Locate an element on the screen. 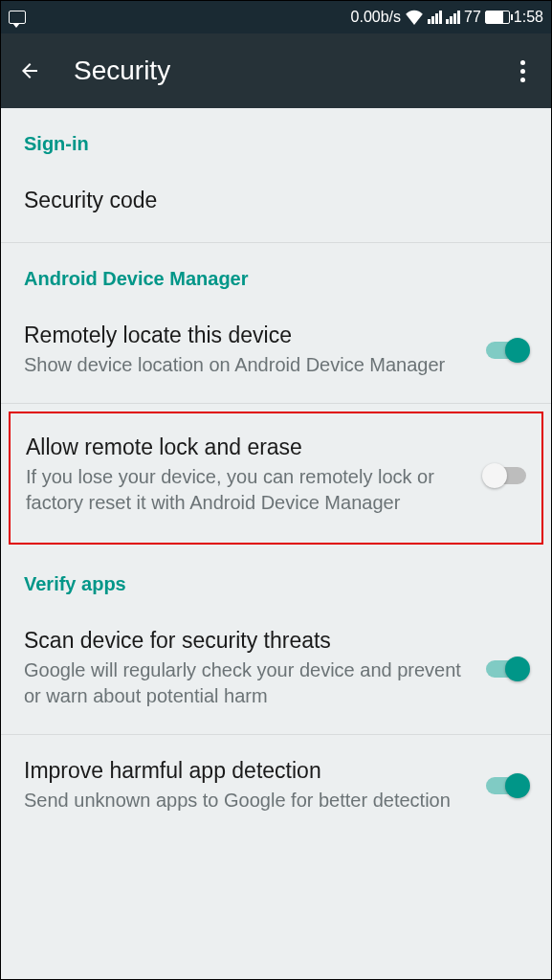 This screenshot has width=552, height=980. setting-title: Remotely locate this device is located at coordinates (247, 335).